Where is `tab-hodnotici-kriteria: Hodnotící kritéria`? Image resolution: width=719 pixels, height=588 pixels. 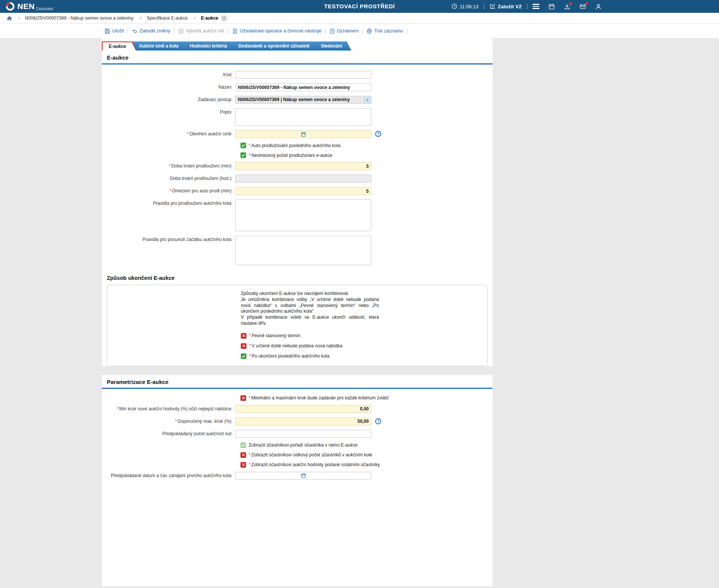 tab-hodnotici-kriteria: Hodnotící kritéria is located at coordinates (210, 46).